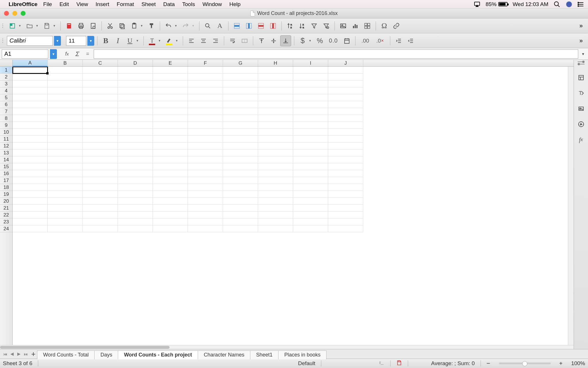  I want to click on redo-button, so click(186, 26).